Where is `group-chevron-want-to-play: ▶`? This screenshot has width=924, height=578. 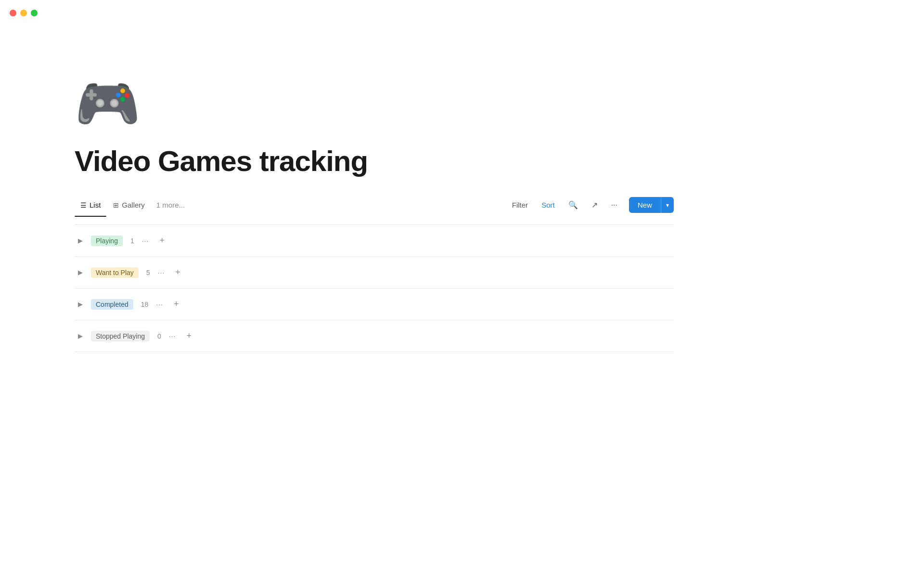
group-chevron-want-to-play: ▶ is located at coordinates (80, 273).